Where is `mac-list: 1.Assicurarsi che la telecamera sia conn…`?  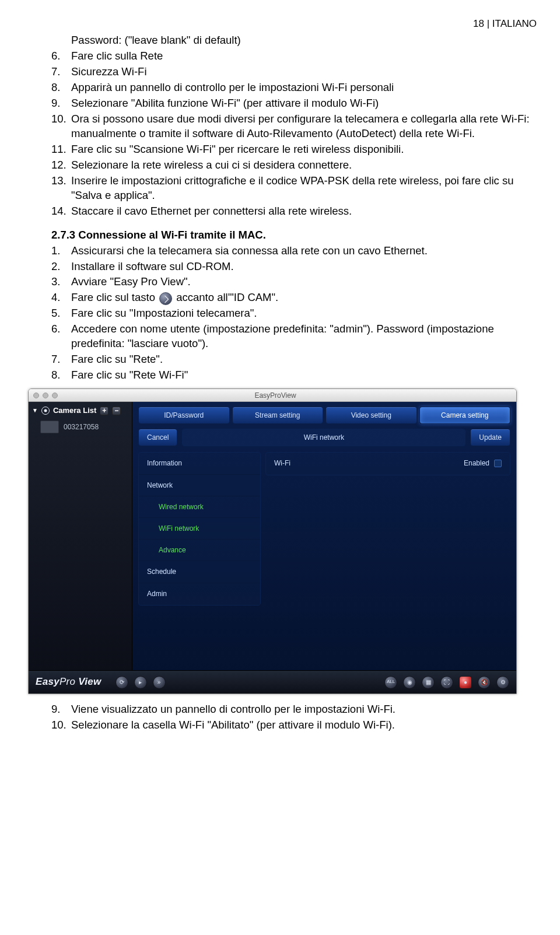
mac-list: 1.Assicurarsi che la telecamera sia conn… is located at coordinates (294, 314).